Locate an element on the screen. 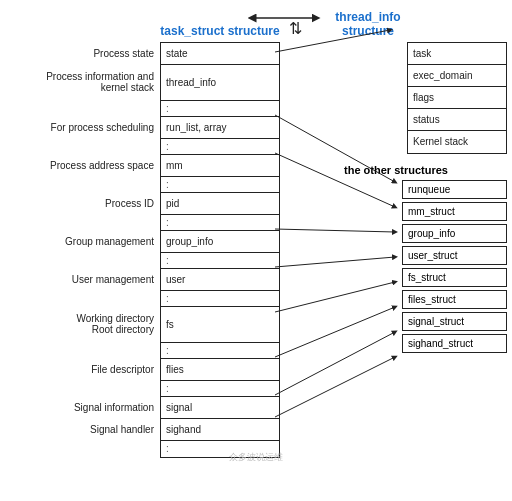 The image size is (512, 501). task-field-sep2: : is located at coordinates (220, 147).